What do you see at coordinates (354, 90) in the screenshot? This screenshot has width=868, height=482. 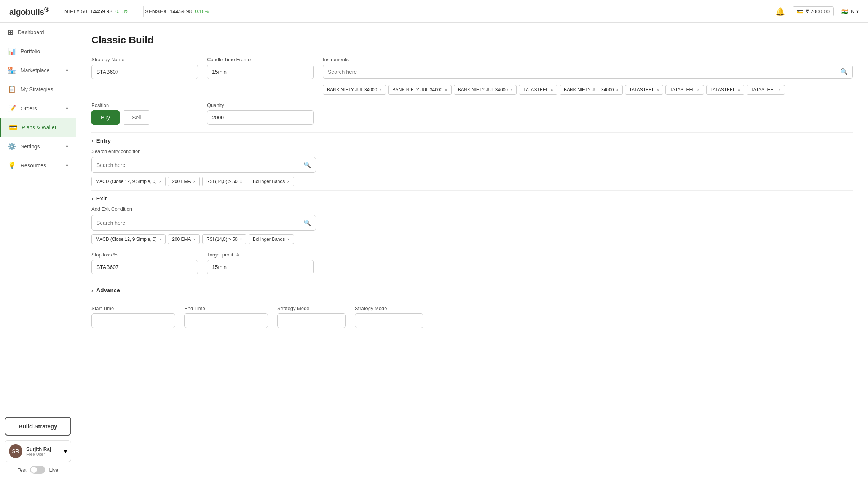 I see `tag-bank-nifty-1: BANK NIFTY JUL 34000×` at bounding box center [354, 90].